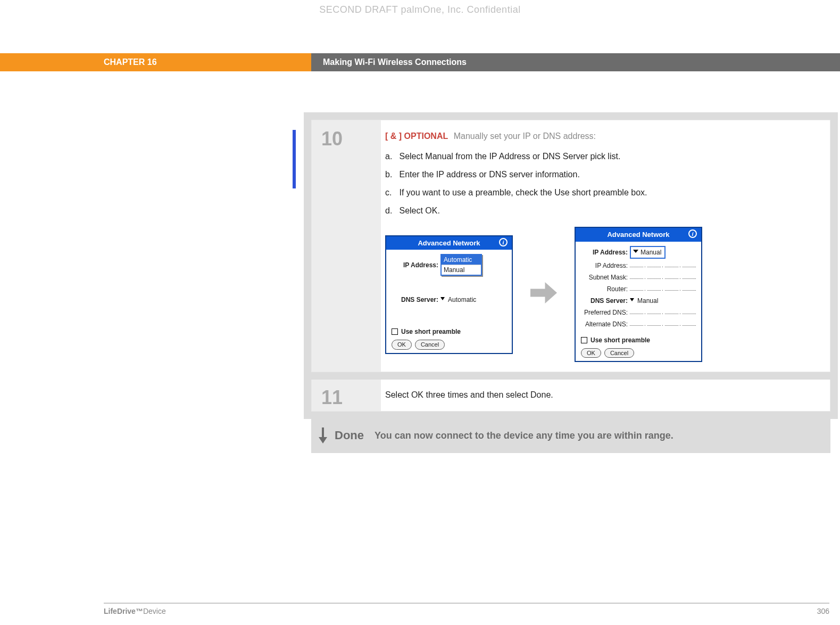 Image resolution: width=840 pixels, height=625 pixels. What do you see at coordinates (525, 136) in the screenshot?
I see `optional-lead-text: Manually set your IP or DNS address:` at bounding box center [525, 136].